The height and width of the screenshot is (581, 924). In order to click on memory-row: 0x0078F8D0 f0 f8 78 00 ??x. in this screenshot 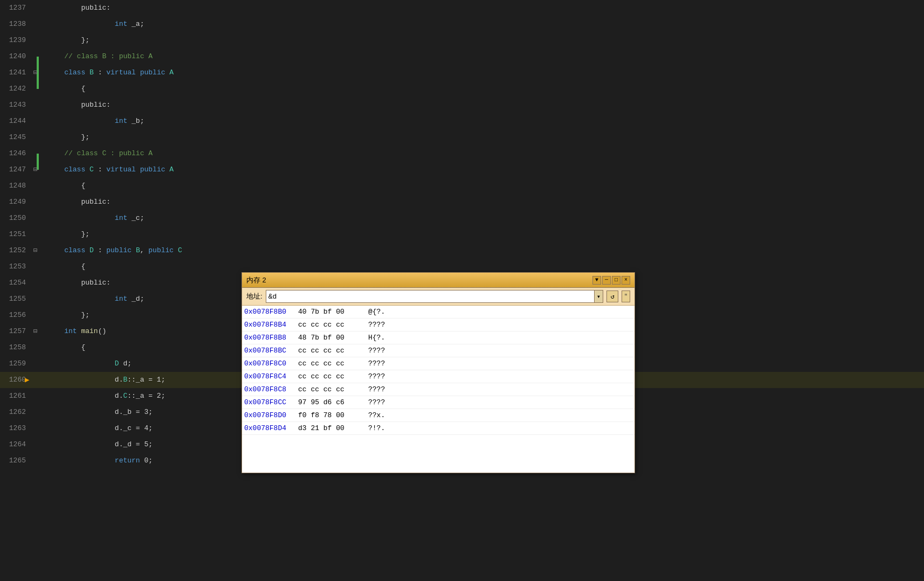, I will do `click(438, 416)`.